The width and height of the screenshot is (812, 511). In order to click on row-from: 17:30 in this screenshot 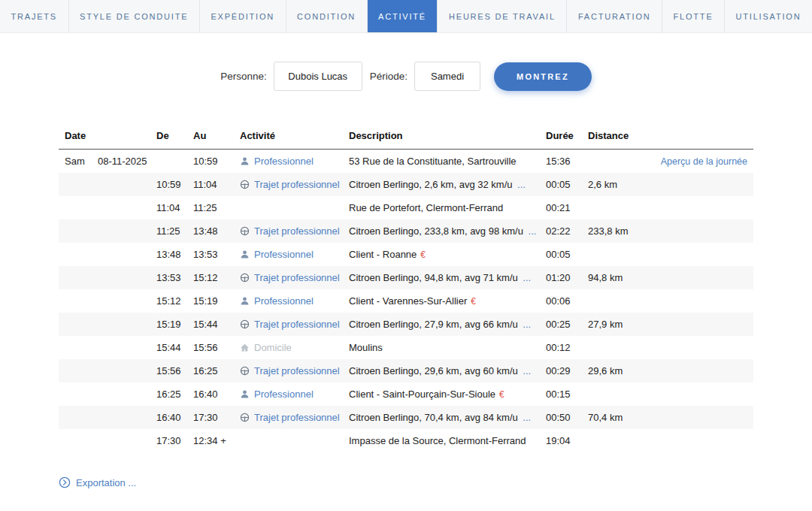, I will do `click(174, 440)`.